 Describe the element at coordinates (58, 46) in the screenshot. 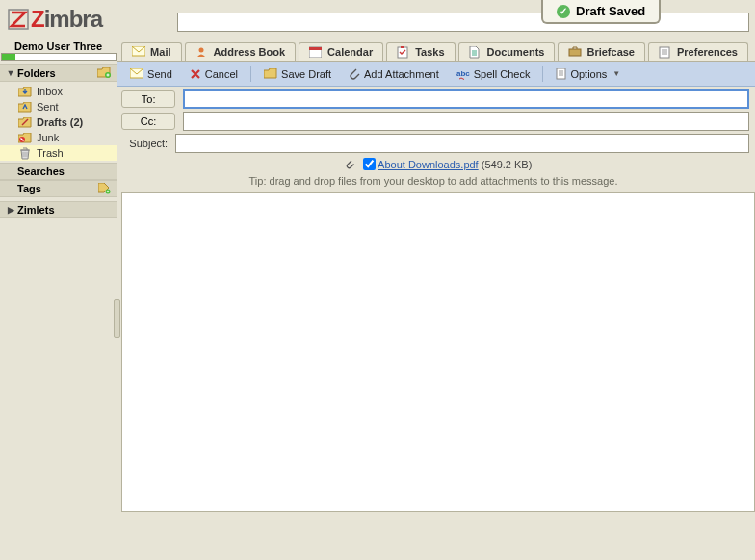

I see `user-name: Demo User Three` at that location.